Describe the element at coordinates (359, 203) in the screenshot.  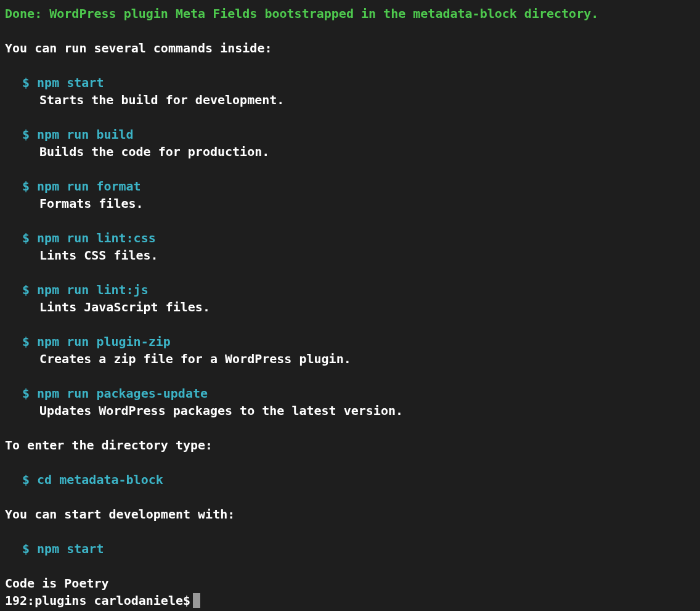
I see `command-desc-format: Formats files.` at that location.